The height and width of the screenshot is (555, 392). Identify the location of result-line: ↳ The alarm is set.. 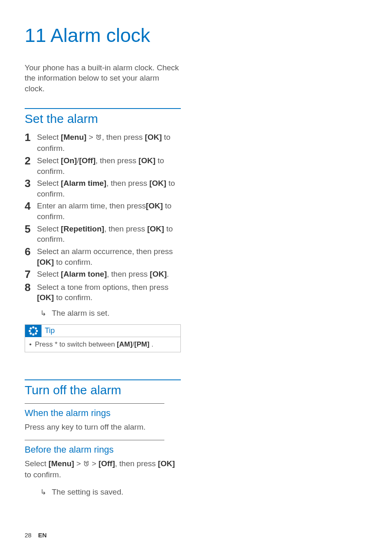
(109, 313).